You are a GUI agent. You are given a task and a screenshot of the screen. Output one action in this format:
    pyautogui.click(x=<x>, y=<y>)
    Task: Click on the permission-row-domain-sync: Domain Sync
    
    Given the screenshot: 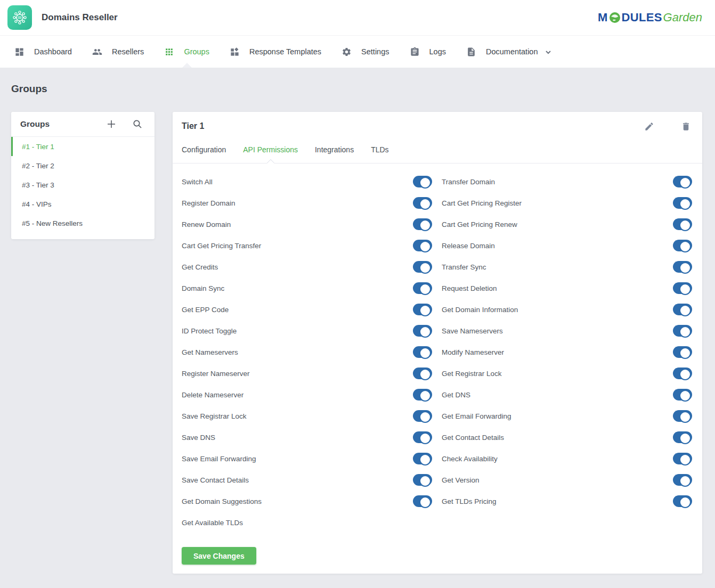 What is the action you would take?
    pyautogui.click(x=307, y=288)
    